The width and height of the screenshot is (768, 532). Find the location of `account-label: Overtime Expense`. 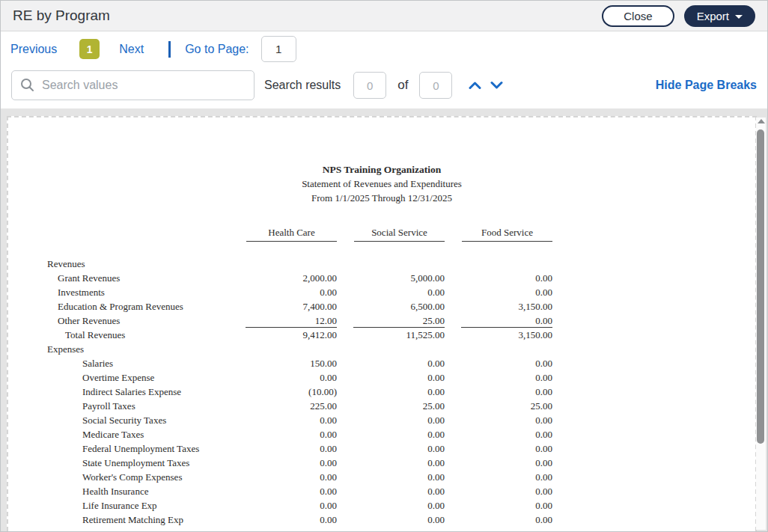

account-label: Overtime Expense is located at coordinates (118, 377).